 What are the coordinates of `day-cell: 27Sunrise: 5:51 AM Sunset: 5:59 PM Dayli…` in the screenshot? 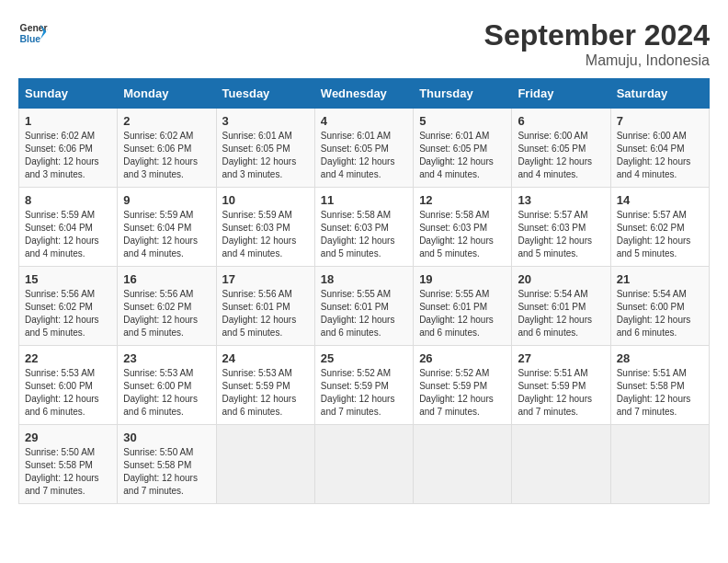 It's located at (561, 385).